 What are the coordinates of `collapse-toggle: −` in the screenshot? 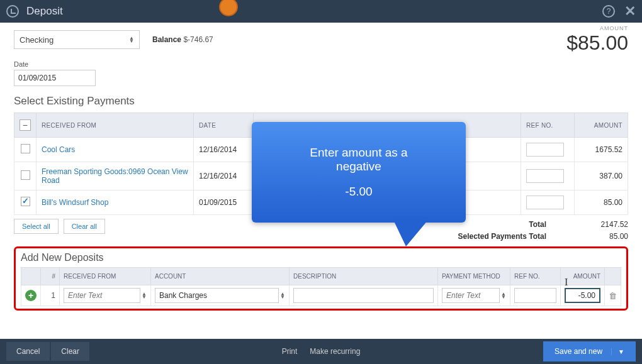 It's located at (25, 125).